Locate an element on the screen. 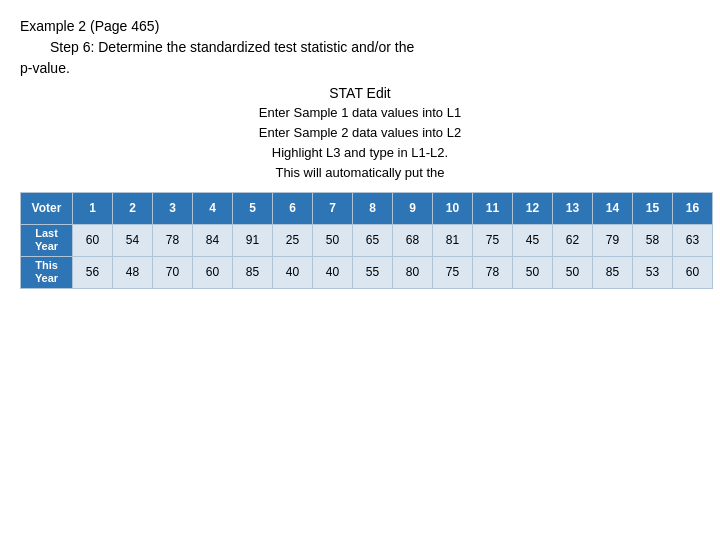  voter-header: Voter is located at coordinates (47, 208).